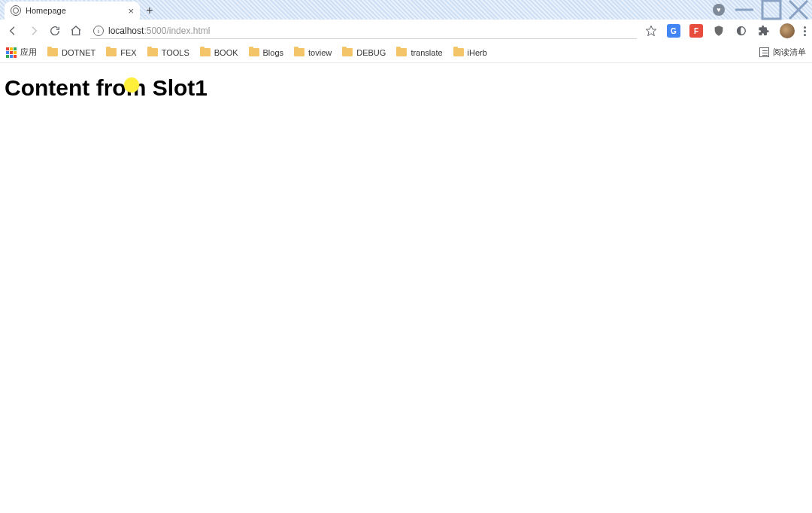 This screenshot has width=812, height=513. What do you see at coordinates (150, 11) in the screenshot?
I see `new-tab-button: +` at bounding box center [150, 11].